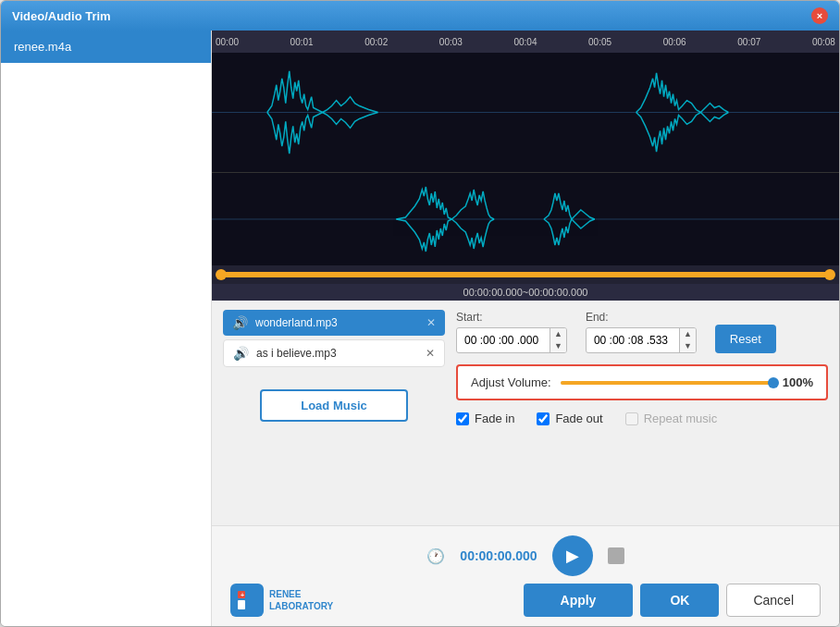 Image resolution: width=840 pixels, height=627 pixels. What do you see at coordinates (512, 317) in the screenshot?
I see `start-label: Start:` at bounding box center [512, 317].